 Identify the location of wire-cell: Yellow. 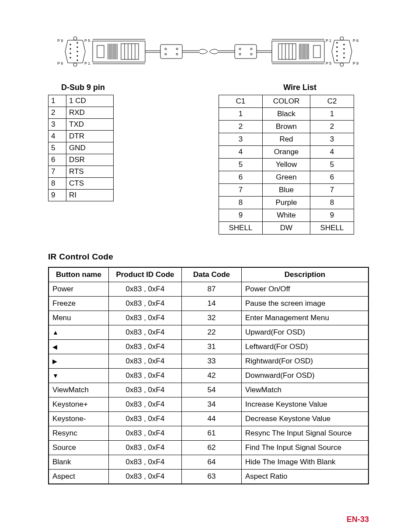
(286, 165).